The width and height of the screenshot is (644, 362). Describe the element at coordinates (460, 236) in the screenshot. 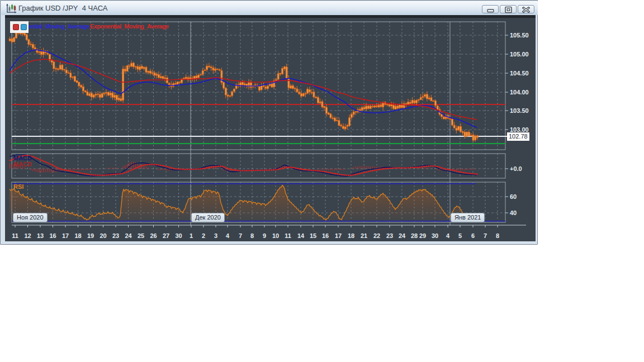

I see `svg-text: 5` at that location.